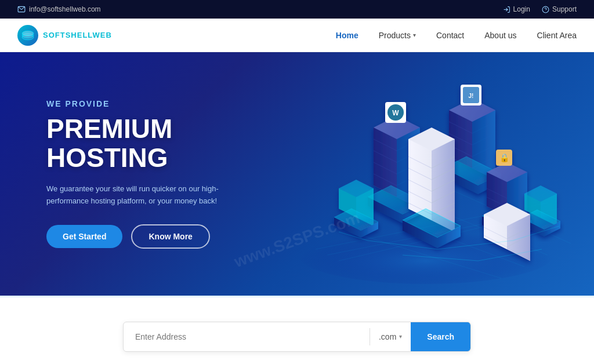 The width and height of the screenshot is (594, 364). I want to click on get-started-button: Get Started, so click(85, 236).